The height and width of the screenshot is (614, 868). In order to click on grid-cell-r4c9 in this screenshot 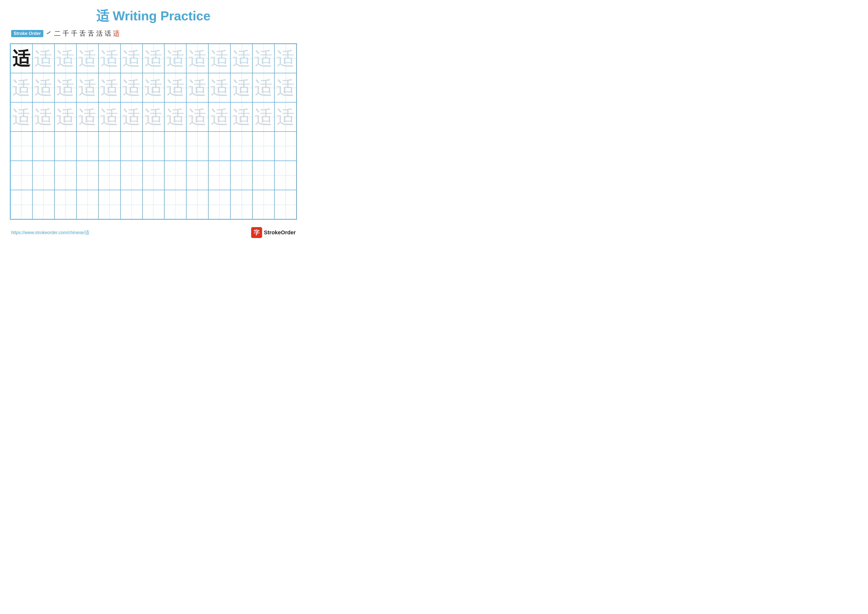, I will do `click(197, 146)`.